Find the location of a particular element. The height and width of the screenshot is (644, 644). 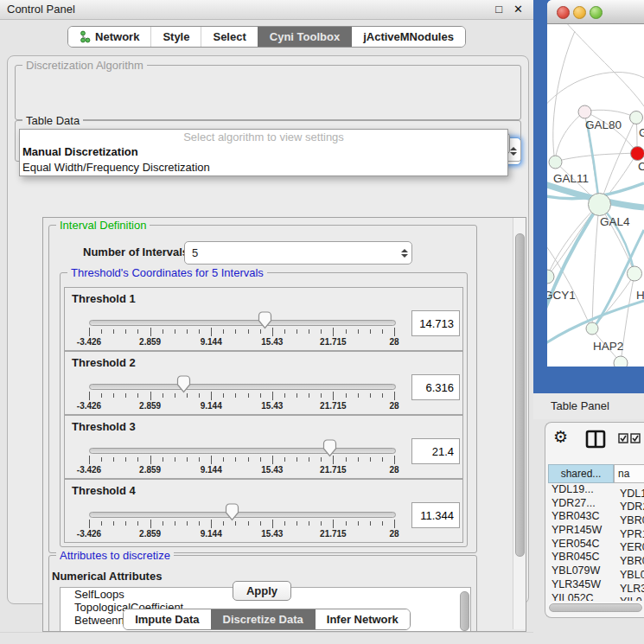

table-row: YIL052CYIL0 is located at coordinates (596, 596).